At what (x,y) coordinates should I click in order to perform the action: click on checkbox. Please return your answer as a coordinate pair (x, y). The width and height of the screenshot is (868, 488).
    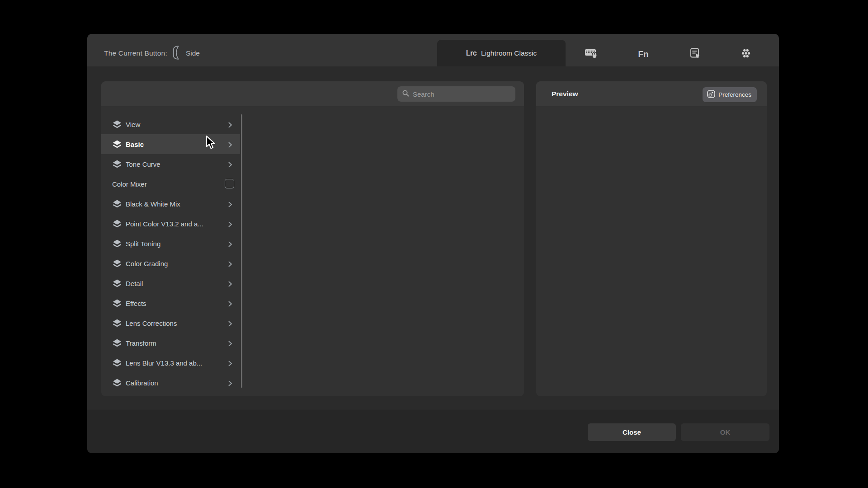
    Looking at the image, I should click on (230, 183).